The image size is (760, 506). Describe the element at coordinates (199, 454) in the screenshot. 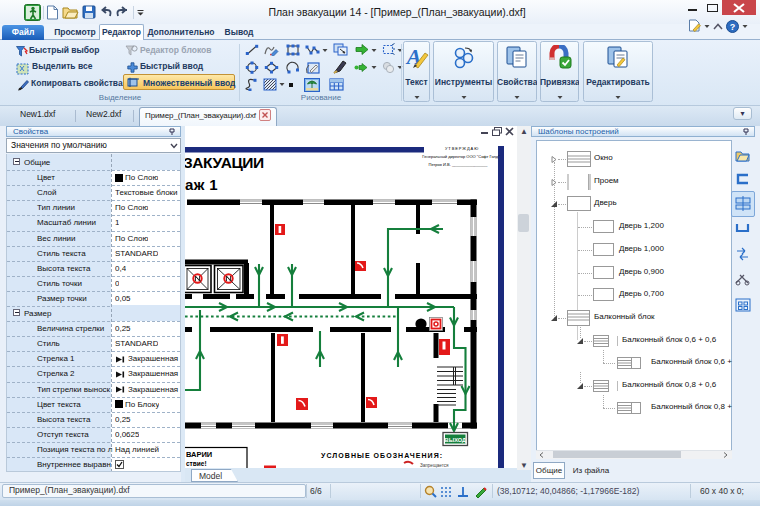

I see `svg-text: ВАРИИ` at that location.